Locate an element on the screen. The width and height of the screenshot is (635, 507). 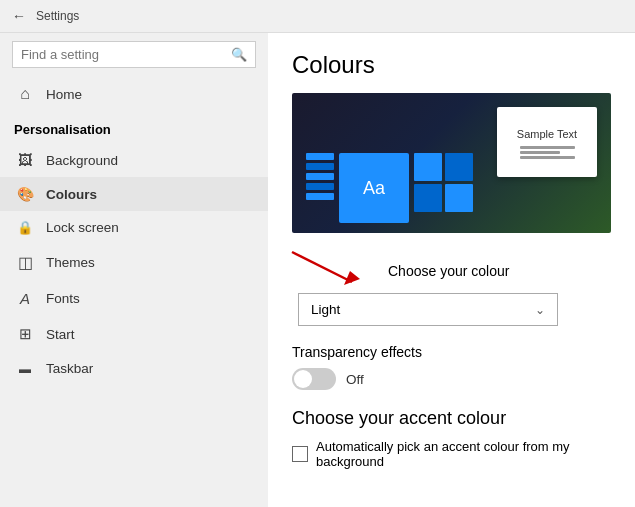
sidebar-section-label: Personalisation is located at coordinates (134, 128).